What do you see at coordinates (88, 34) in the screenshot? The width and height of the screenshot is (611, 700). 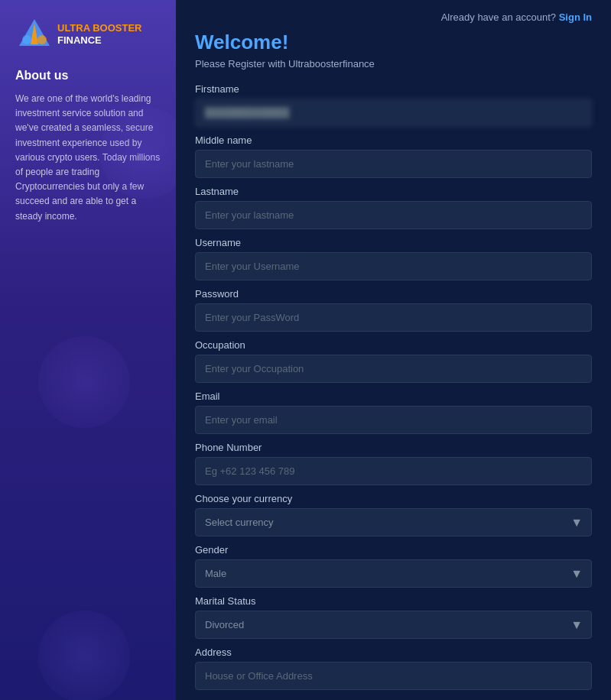 I see `logo-area: ULTRA BOOSTER FINANCE` at bounding box center [88, 34].